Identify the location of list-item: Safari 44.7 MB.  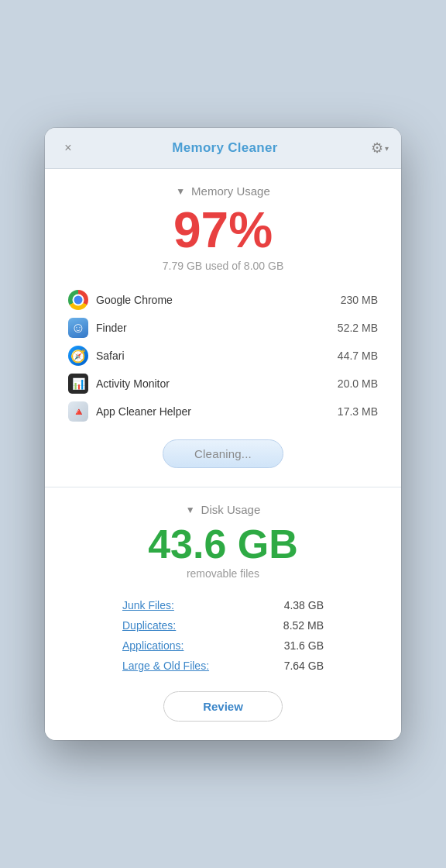
(223, 356).